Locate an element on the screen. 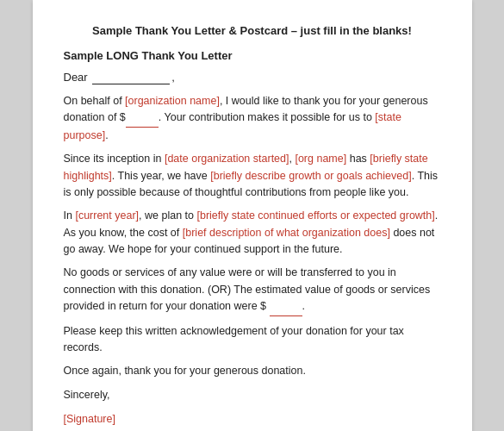  current-year-placeholder: [current year] is located at coordinates (107, 216).